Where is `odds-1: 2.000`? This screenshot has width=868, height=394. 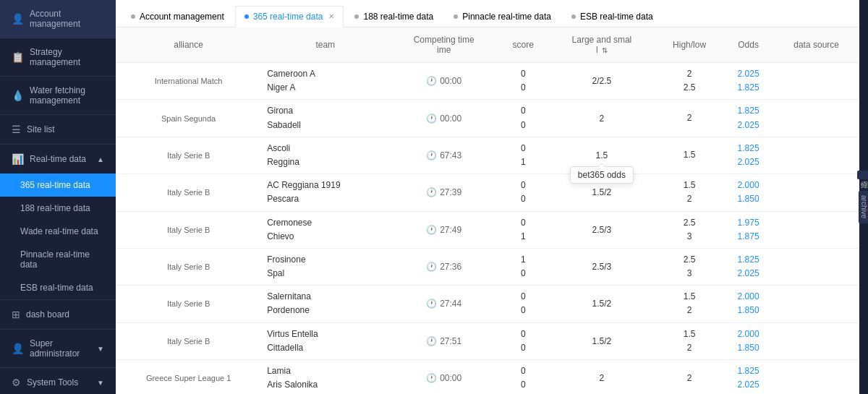 odds-1: 2.000 is located at coordinates (749, 296).